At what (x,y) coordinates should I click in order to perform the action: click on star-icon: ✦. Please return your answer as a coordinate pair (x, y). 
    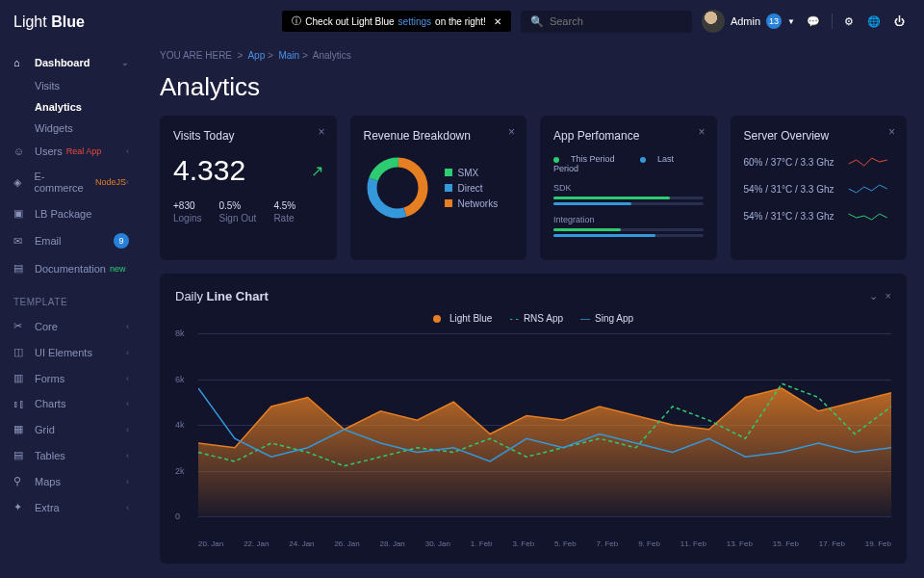
    Looking at the image, I should click on (20, 507).